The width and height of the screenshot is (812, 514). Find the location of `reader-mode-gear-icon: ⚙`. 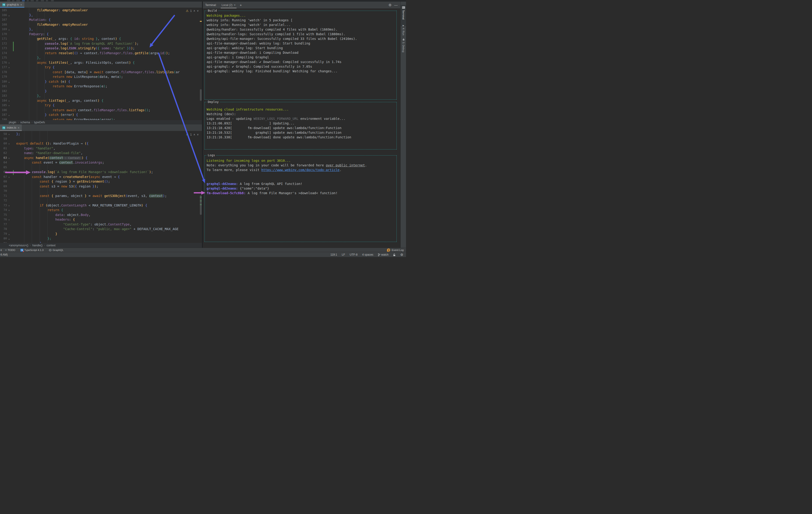

reader-mode-gear-icon: ⚙ is located at coordinates (402, 255).